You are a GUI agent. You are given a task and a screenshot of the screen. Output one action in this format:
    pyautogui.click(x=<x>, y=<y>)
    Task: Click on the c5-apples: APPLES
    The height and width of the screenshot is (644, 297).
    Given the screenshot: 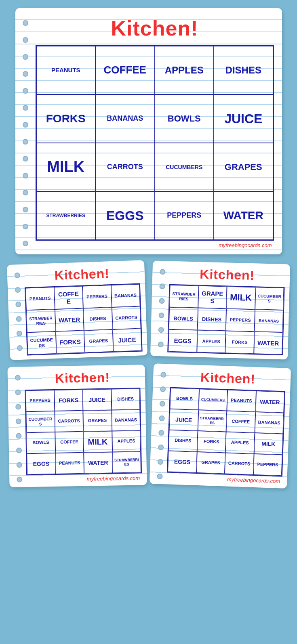 What is the action you would take?
    pyautogui.click(x=240, y=443)
    